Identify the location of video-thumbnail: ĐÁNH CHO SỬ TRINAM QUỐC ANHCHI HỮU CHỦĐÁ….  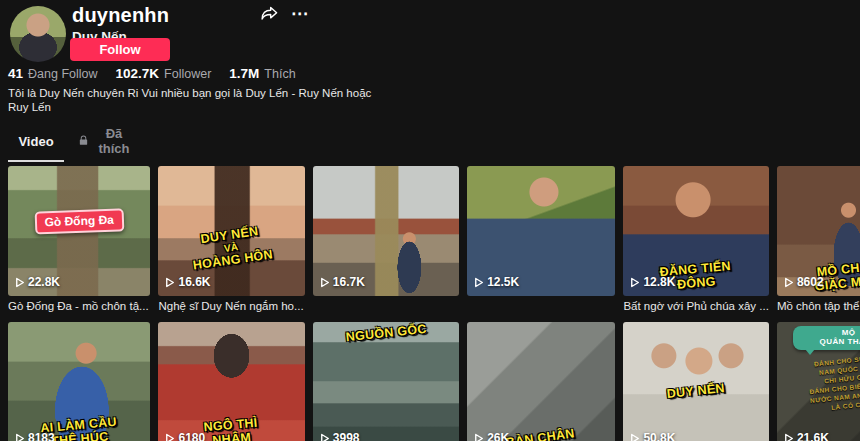
(818, 382).